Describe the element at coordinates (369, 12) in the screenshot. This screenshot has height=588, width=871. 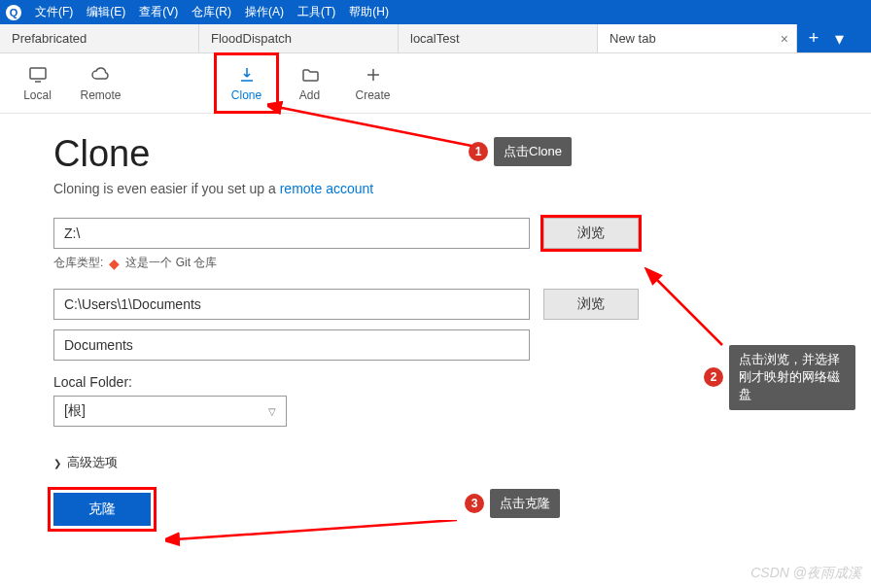
I see `menu-help: 帮助(H)` at that location.